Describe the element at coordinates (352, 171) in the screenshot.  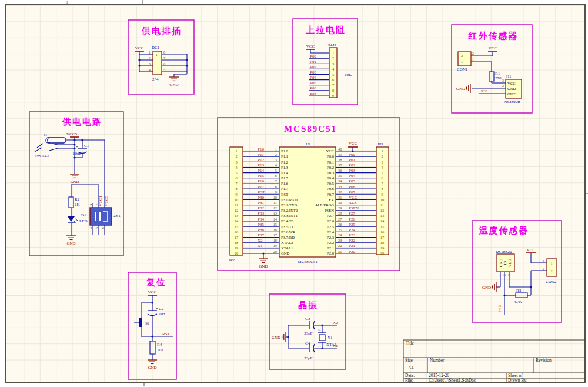
I see `net-label: P03` at that location.